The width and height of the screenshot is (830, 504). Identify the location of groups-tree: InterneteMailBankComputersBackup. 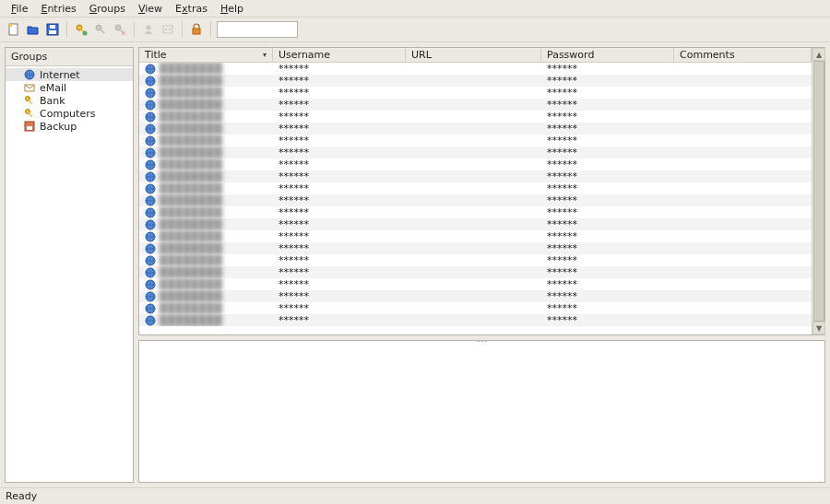
(69, 275).